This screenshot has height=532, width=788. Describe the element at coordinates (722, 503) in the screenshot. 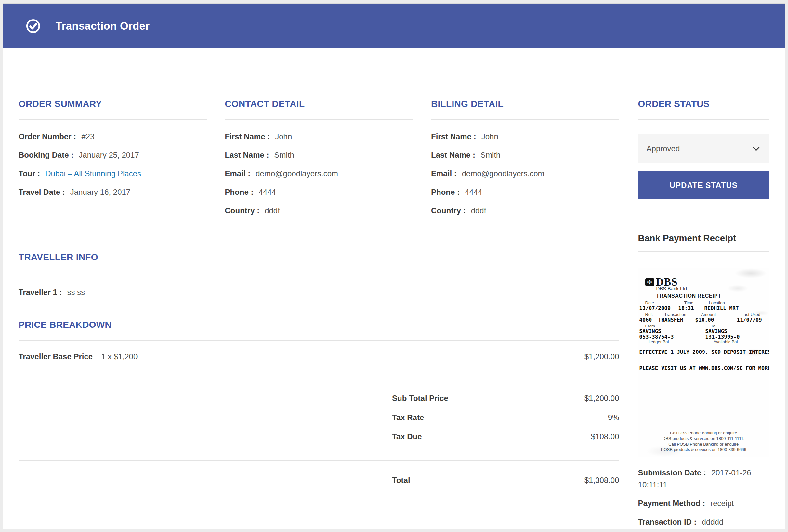

I see `field-value: receipt` at that location.